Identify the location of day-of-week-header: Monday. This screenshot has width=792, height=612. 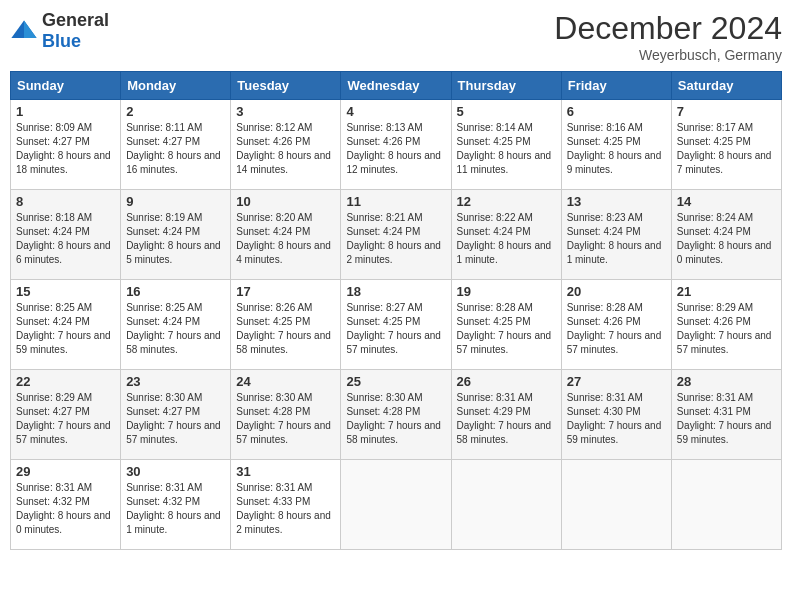
(176, 86).